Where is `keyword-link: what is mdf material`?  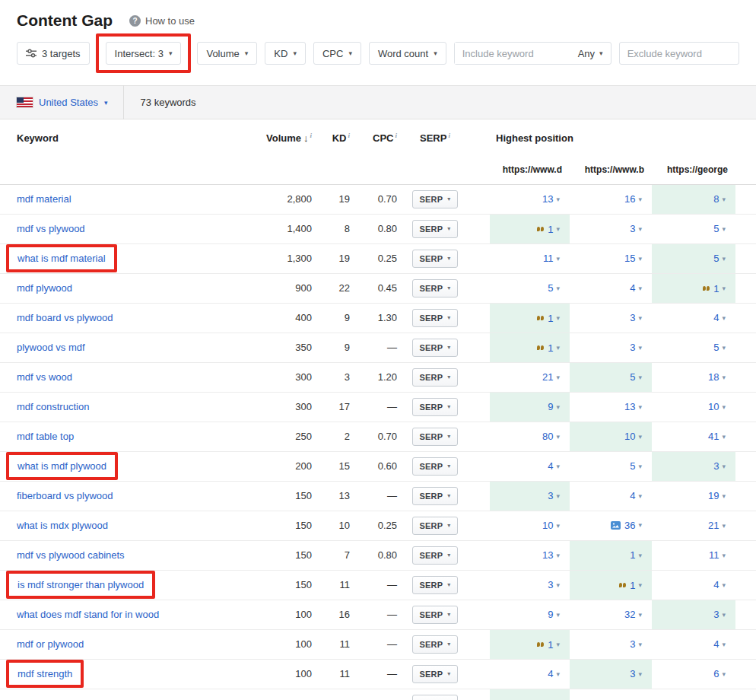
keyword-link: what is mdf material is located at coordinates (62, 259).